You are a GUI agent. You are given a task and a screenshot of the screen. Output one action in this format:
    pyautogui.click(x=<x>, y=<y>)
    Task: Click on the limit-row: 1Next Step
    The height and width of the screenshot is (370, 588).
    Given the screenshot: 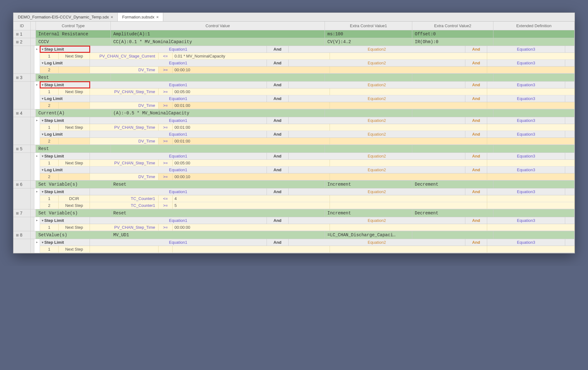 What is the action you would take?
    pyautogui.click(x=307, y=249)
    